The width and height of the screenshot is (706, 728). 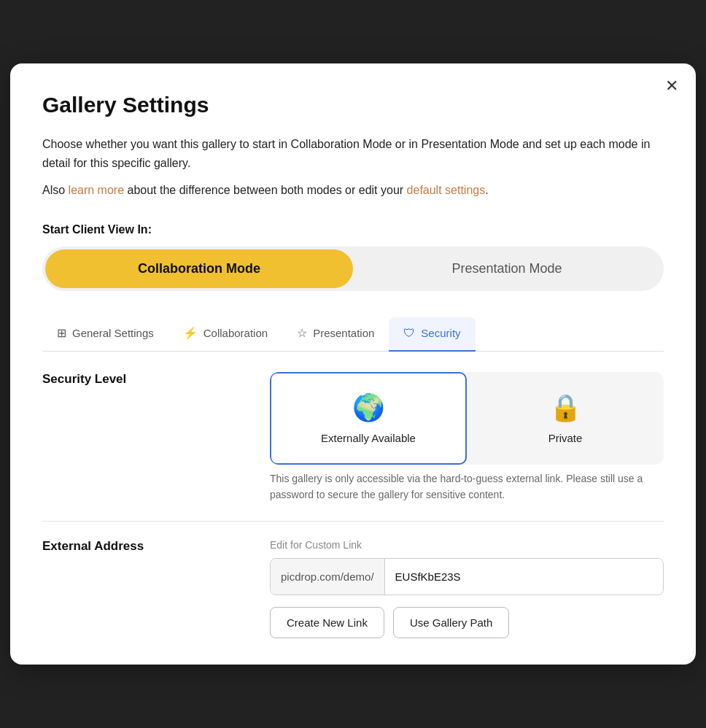 I want to click on security-icon: 🛡, so click(x=409, y=333).